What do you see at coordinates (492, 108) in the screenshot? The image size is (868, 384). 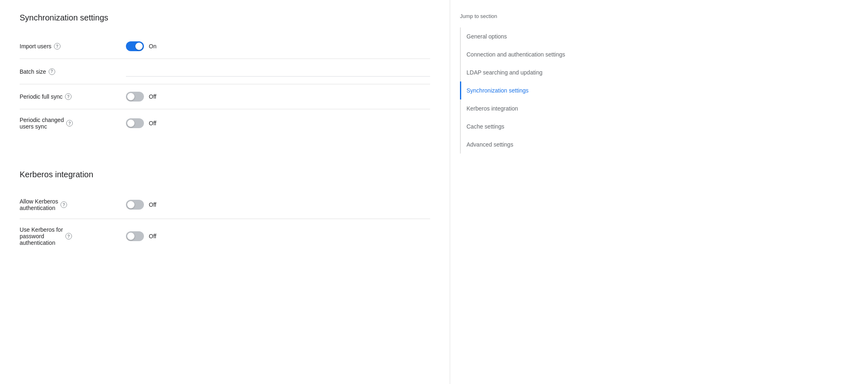 I see `sidebar-item-kerberos-integration-label: Kerberos integration` at bounding box center [492, 108].